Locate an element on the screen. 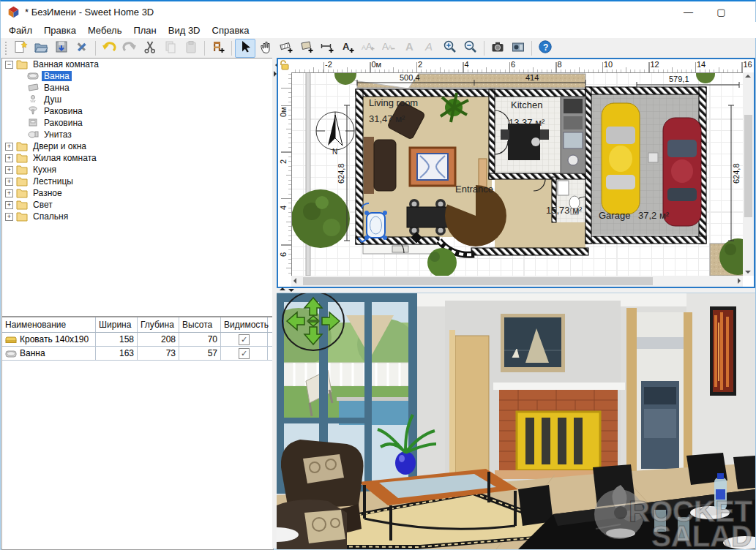 This screenshot has width=756, height=550. tree-category-row: +Спальня is located at coordinates (138, 216).